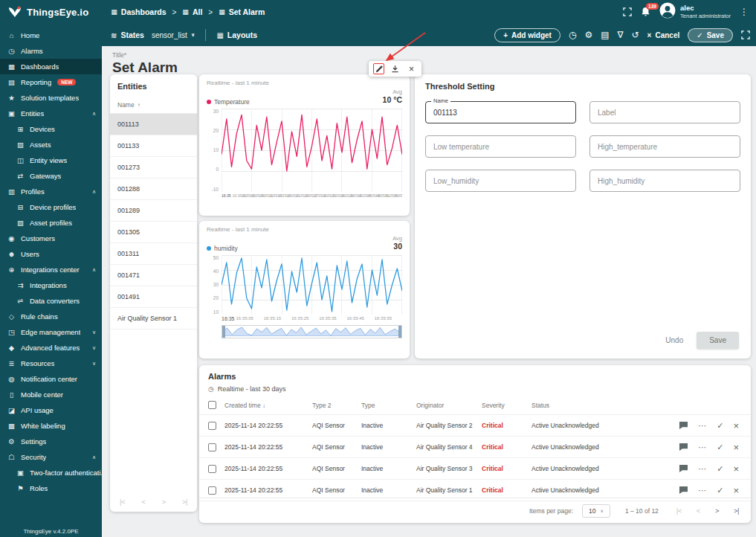 Image resolution: width=756 pixels, height=537 pixels. What do you see at coordinates (699, 510) in the screenshot?
I see `prev-page-icon: <` at bounding box center [699, 510].